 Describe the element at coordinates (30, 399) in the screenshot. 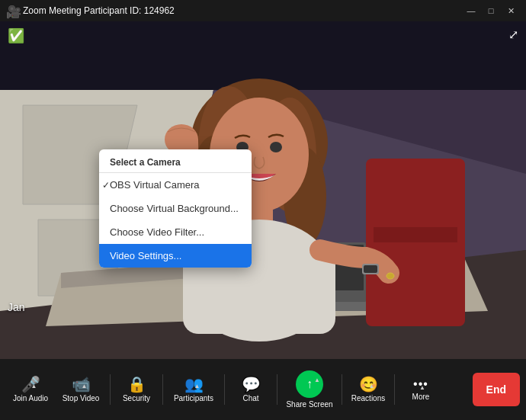

I see `join-audio-label: Join Audio` at that location.